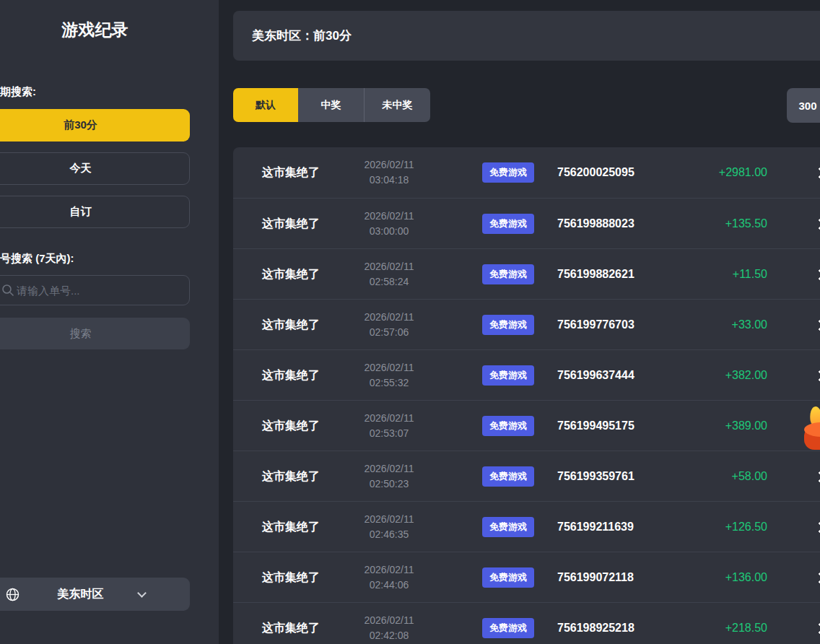  What do you see at coordinates (95, 595) in the screenshot?
I see `timezone-label: 美东时区` at bounding box center [95, 595].